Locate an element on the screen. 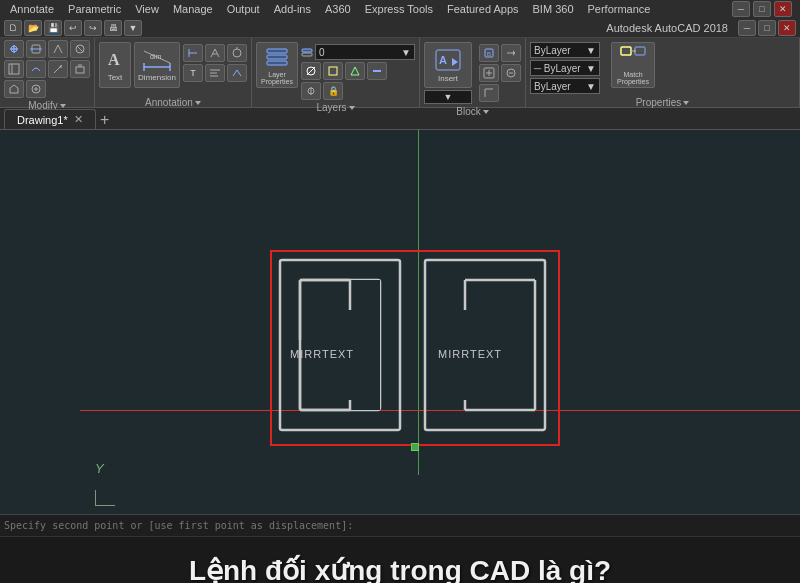 This screenshot has height=583, width=800. grip-handle is located at coordinates (415, 447).